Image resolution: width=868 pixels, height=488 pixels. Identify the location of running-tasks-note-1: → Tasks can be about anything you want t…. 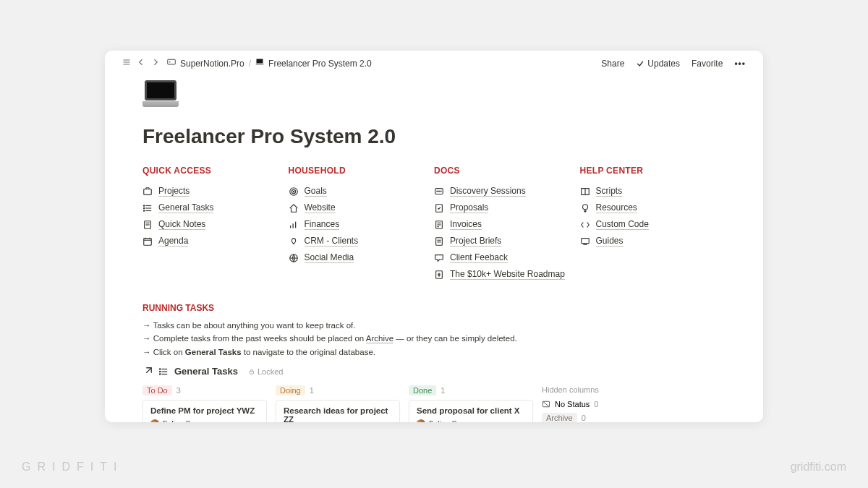
(434, 325).